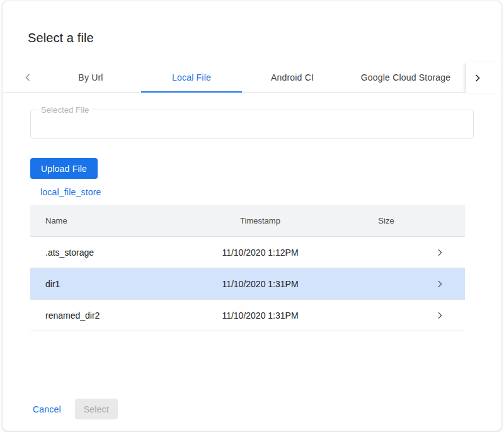  I want to click on tabs-scroll-left-button, so click(28, 77).